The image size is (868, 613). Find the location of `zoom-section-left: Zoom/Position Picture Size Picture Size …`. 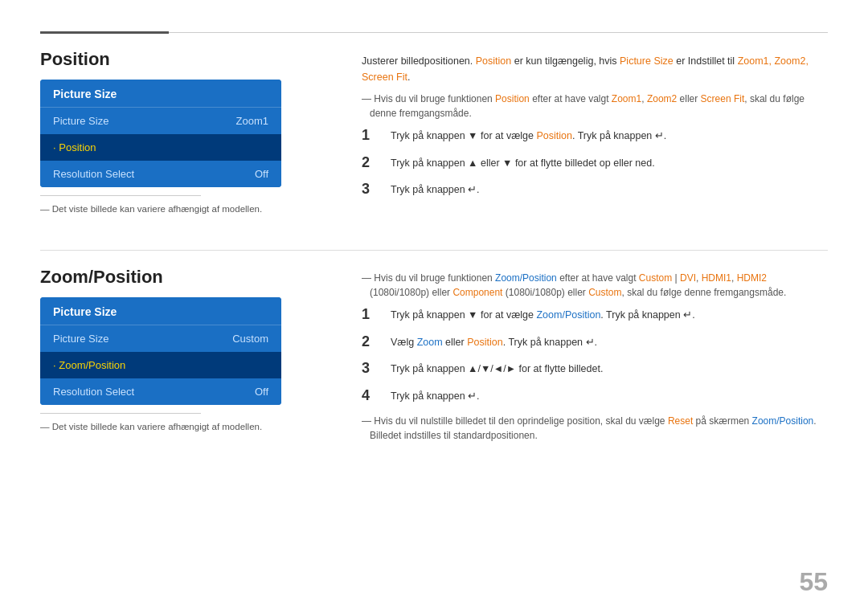

zoom-section-left: Zoom/Position Picture Size Picture Size … is located at coordinates (193, 357).